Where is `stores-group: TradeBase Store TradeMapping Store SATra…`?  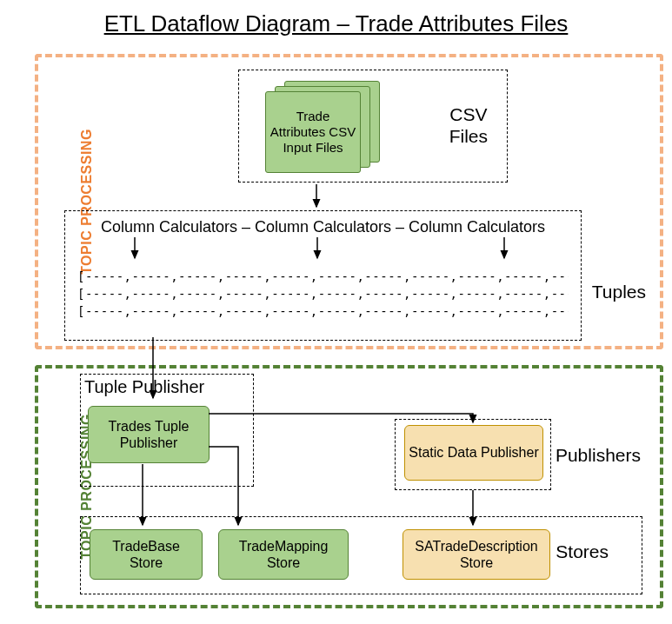 stores-group: TradeBase Store TradeMapping Store SATra… is located at coordinates (362, 555).